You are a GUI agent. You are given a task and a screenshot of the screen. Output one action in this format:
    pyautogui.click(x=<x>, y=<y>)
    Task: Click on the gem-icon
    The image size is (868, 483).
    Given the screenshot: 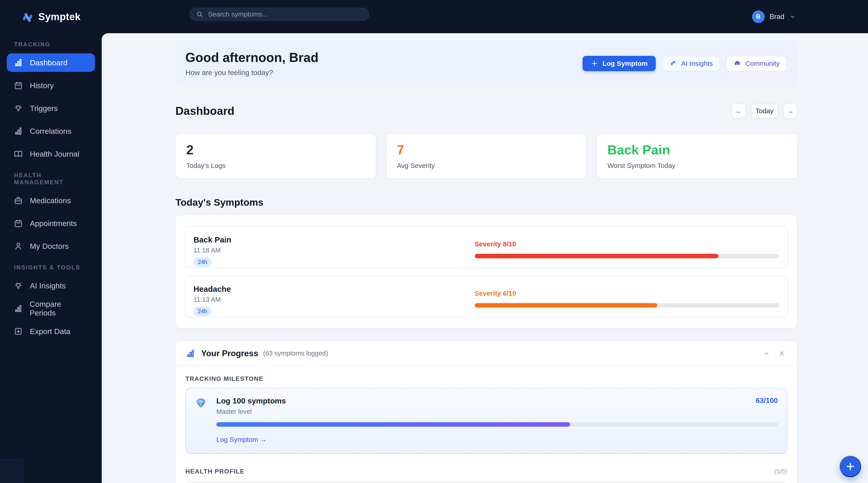 What is the action you would take?
    pyautogui.click(x=201, y=404)
    